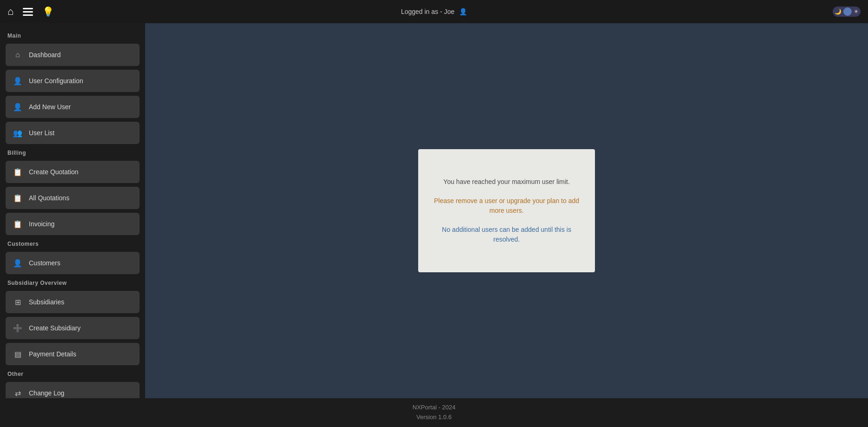 Image resolution: width=868 pixels, height=427 pixels. I want to click on sidebar-item-user-list: 👥User List, so click(73, 133).